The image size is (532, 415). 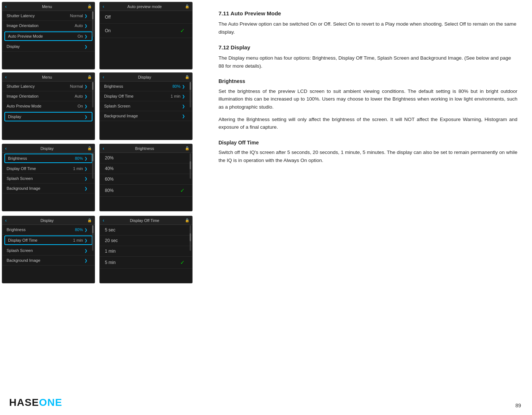 I want to click on section2-text: The Display menu option has four options…, so click(x=368, y=62).